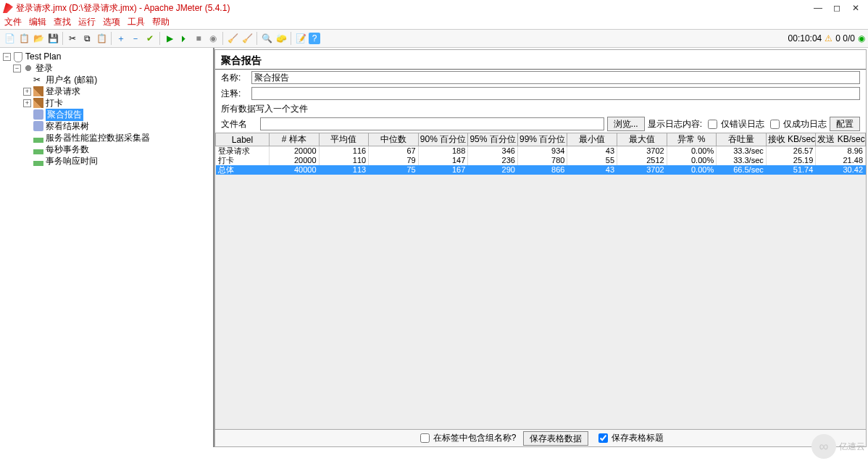 This screenshot has width=868, height=466. Describe the element at coordinates (184, 38) in the screenshot. I see `start-no-timers-icon: ⏵` at that location.